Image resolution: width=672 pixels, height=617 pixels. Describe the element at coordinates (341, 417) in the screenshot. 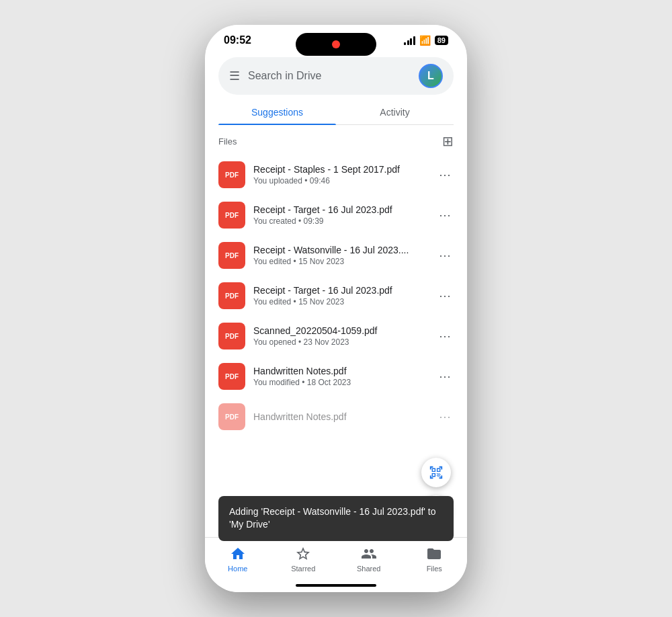

I see `file-info: Handwritten Notes.pdf` at that location.